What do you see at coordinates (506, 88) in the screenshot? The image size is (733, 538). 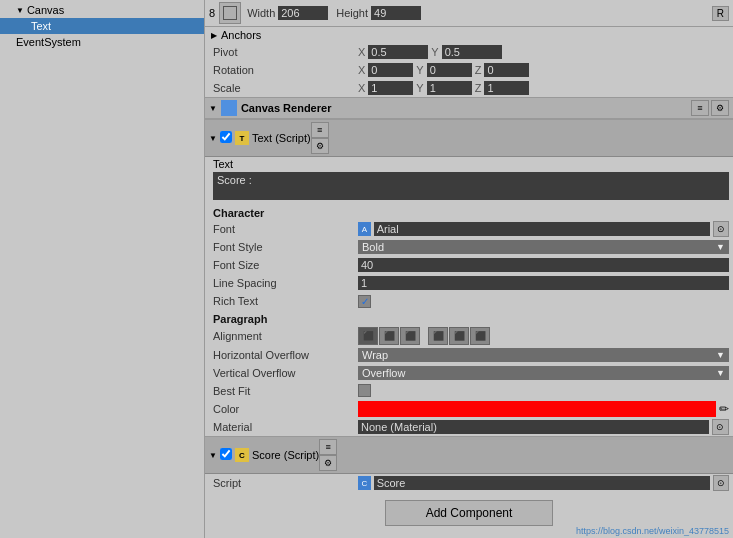 I see `scale-z-input` at bounding box center [506, 88].